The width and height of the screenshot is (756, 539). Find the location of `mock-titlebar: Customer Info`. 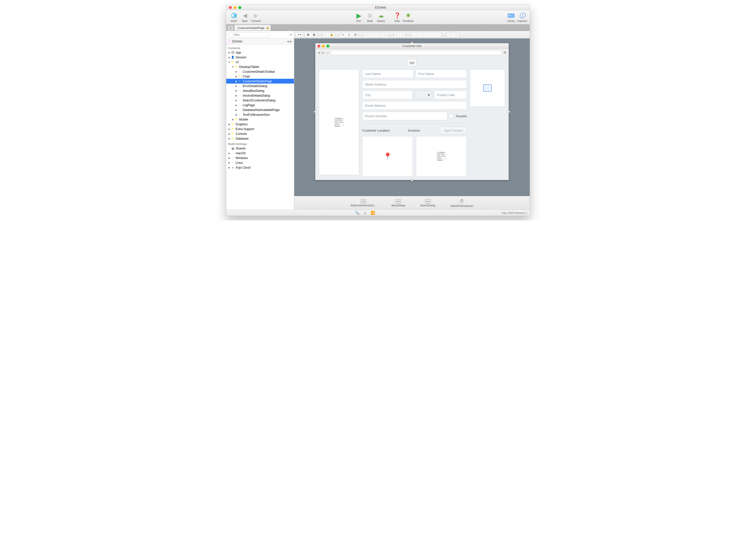

mock-titlebar: Customer Info is located at coordinates (412, 46).